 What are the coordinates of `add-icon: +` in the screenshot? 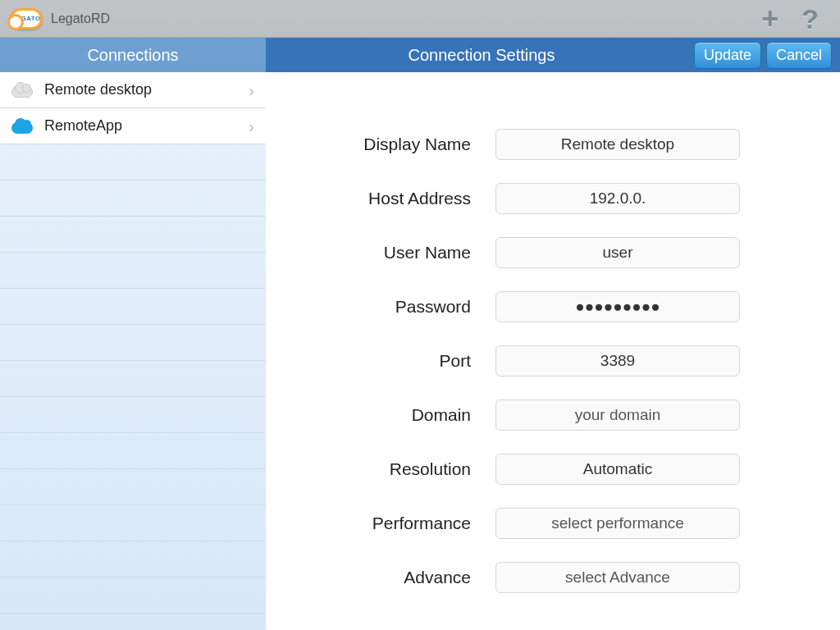 It's located at (769, 19).